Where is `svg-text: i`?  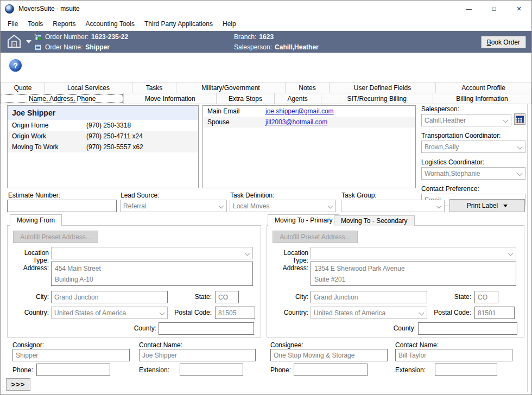 svg-text: i is located at coordinates (14, 44).